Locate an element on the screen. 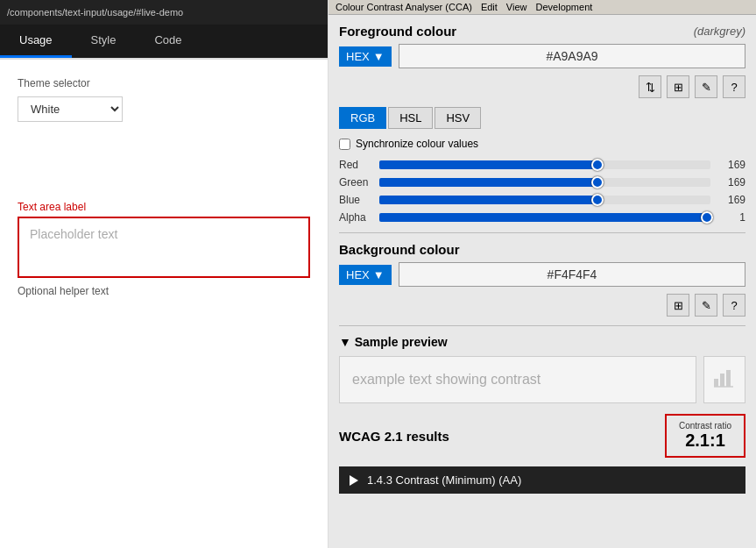  contrast-ratio-value: 2.1:1 is located at coordinates (705, 440).